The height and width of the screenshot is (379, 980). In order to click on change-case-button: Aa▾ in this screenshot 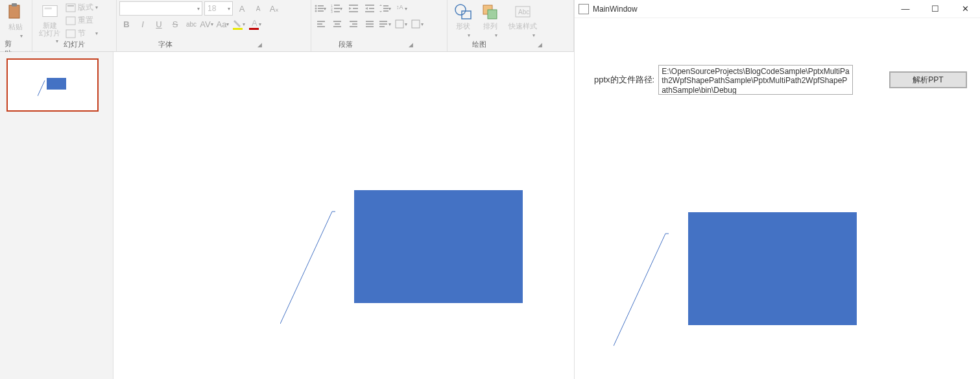, I will do `click(224, 24)`.